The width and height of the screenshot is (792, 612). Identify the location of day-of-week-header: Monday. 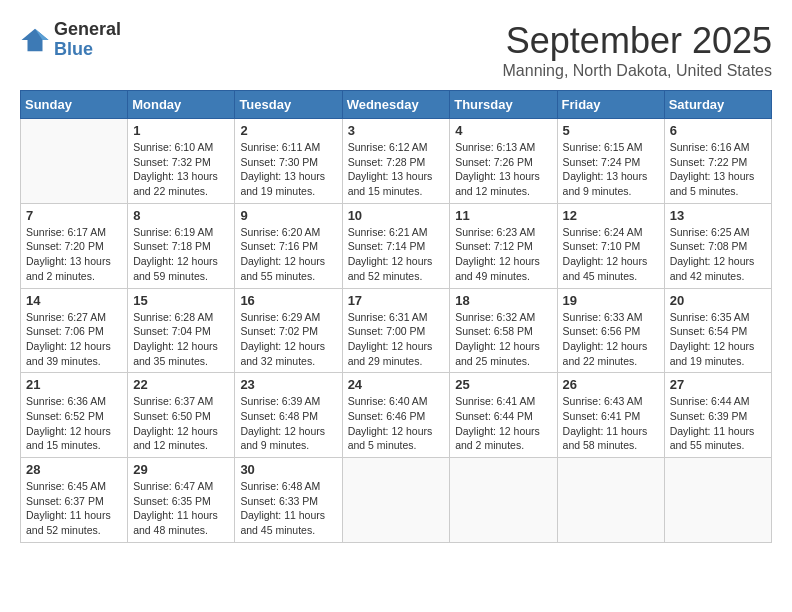
(182, 105).